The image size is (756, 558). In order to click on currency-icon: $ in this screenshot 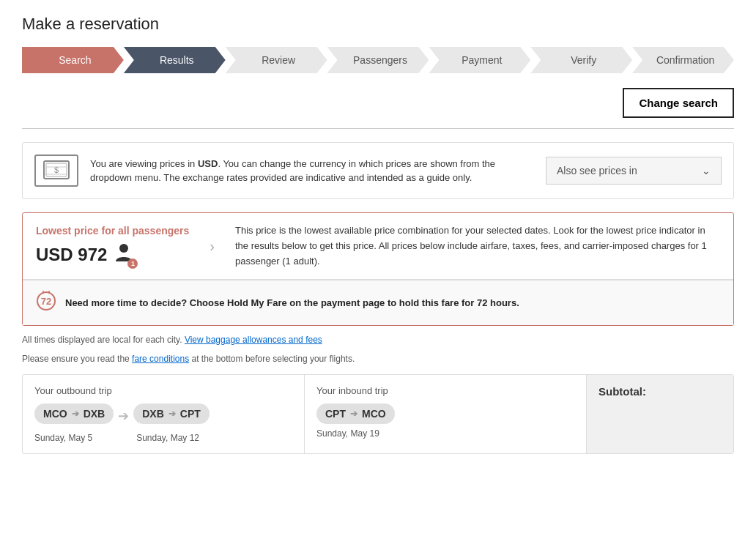, I will do `click(56, 171)`.